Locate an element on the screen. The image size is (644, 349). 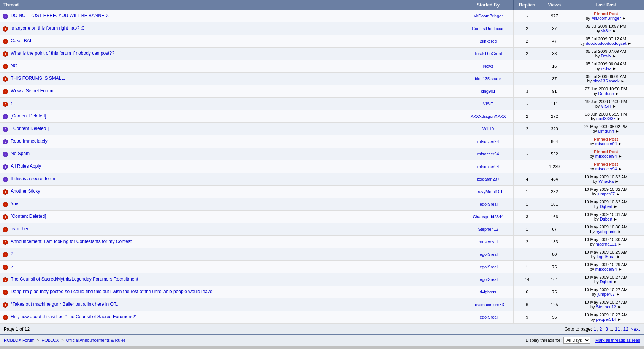
started-by-link: TorakTheGreat is located at coordinates (488, 54).